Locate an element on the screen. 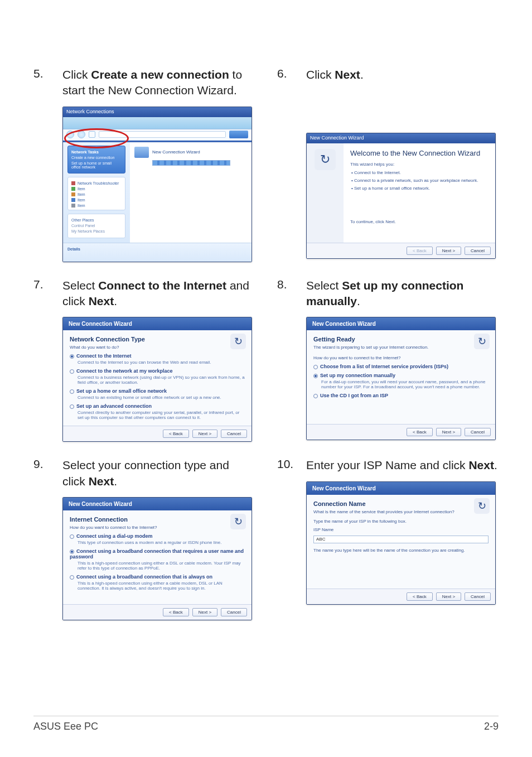 The width and height of the screenshot is (532, 757). step8-num: 8. is located at coordinates (287, 285).